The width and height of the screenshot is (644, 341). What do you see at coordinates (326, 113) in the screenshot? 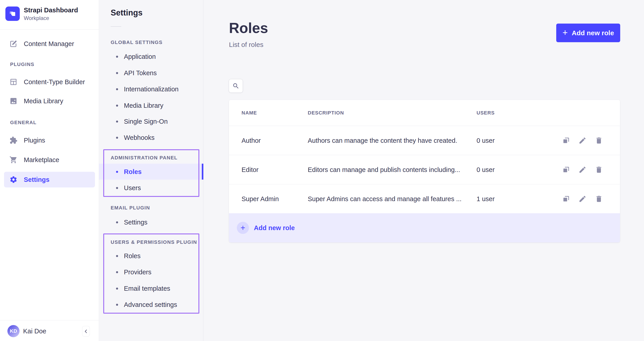
I see `column-header-description: DESCRIPTION` at bounding box center [326, 113].